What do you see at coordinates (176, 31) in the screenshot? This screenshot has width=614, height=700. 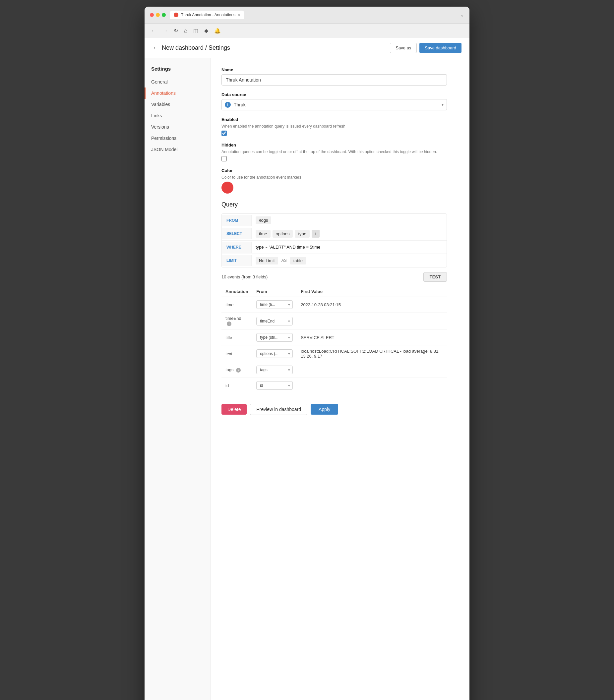 I see `nav-reload-button: ↻` at bounding box center [176, 31].